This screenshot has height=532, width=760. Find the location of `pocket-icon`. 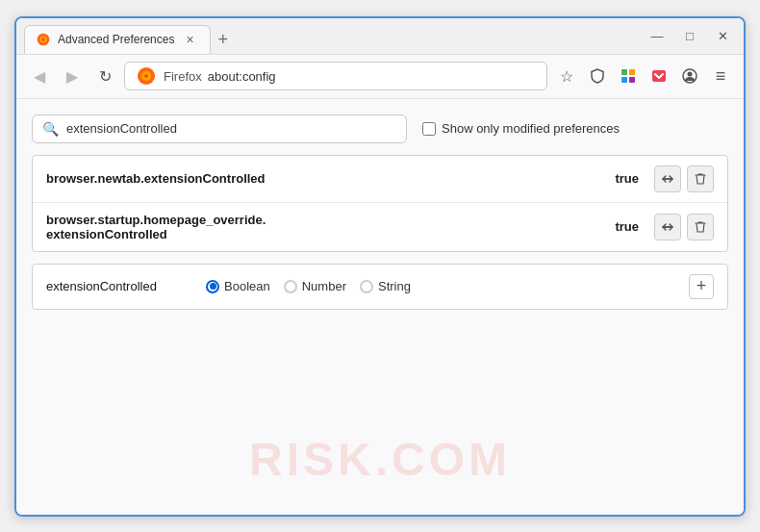

pocket-icon is located at coordinates (659, 76).